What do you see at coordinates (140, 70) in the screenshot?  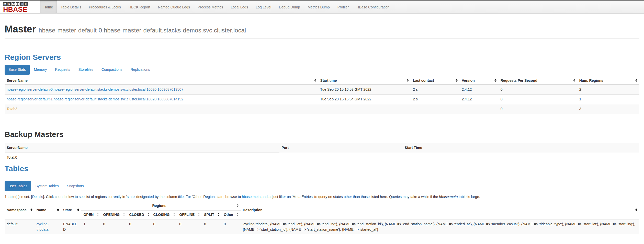 I see `tab-replications: Replications` at bounding box center [140, 70].